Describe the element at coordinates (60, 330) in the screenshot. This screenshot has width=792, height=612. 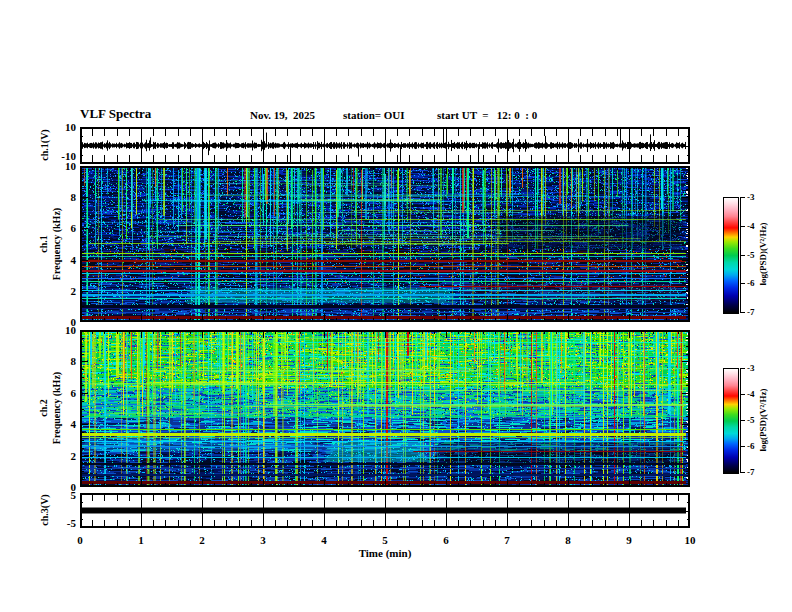
I see `freq-tick-label: 10` at that location.